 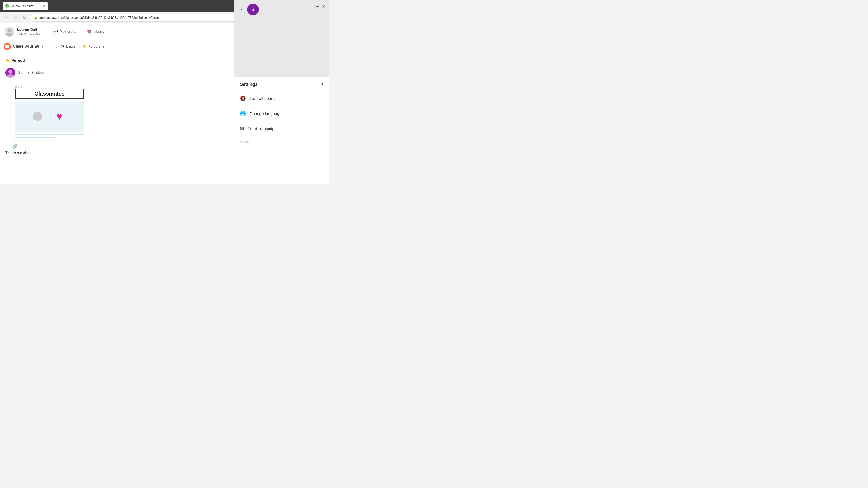 What do you see at coordinates (50, 46) in the screenshot?
I see `prev-arrow: ‹` at bounding box center [50, 46].